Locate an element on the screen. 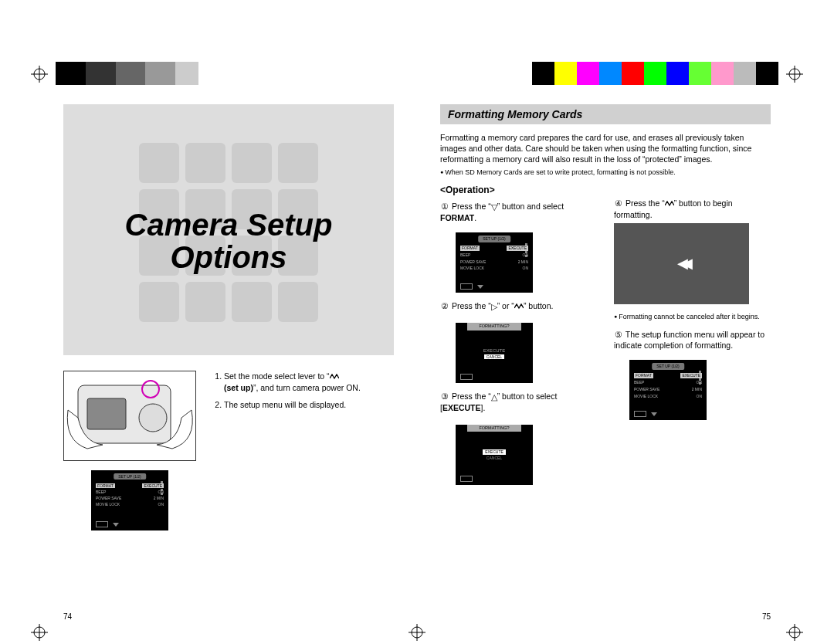  page-number-left: 74 is located at coordinates (68, 616).